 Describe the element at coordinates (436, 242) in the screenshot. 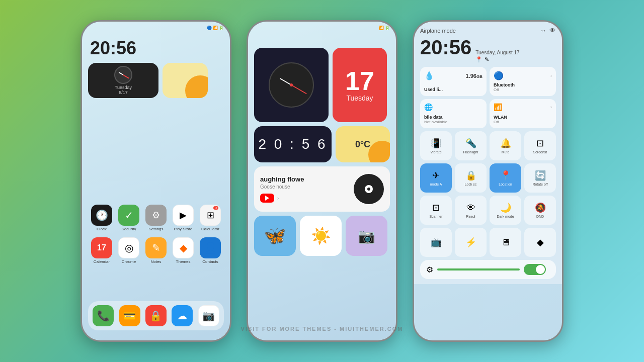

I see `cast-btn: 📺` at that location.